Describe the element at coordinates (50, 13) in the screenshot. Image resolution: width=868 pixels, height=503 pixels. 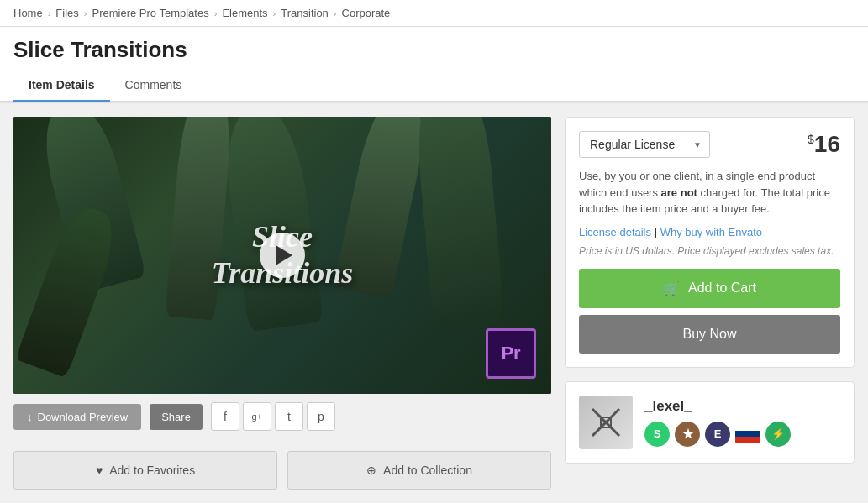
I see `breadcrumb-sep-1: ›` at that location.